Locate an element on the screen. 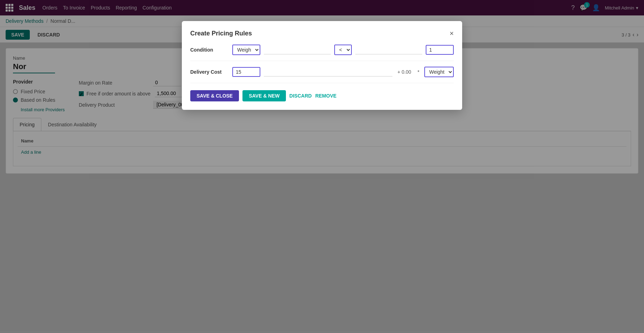  condition-label: Condition is located at coordinates (210, 50).